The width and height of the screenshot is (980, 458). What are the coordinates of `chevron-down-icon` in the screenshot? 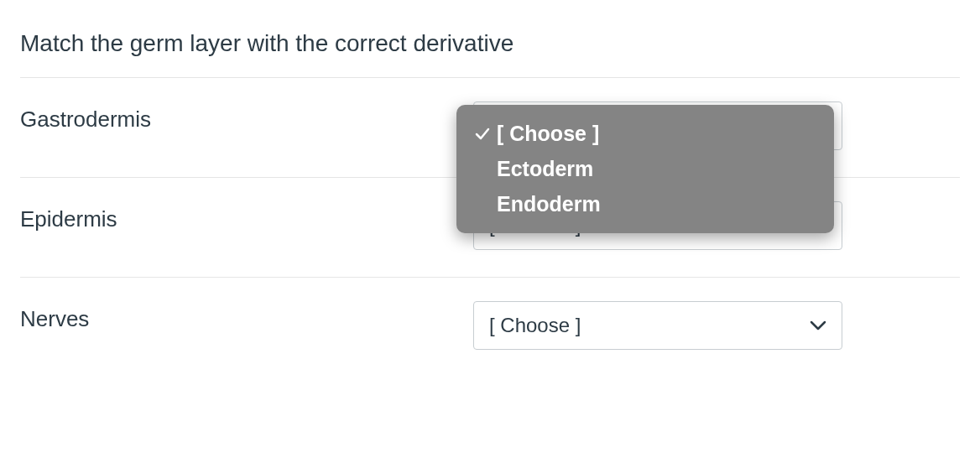 It's located at (818, 325).